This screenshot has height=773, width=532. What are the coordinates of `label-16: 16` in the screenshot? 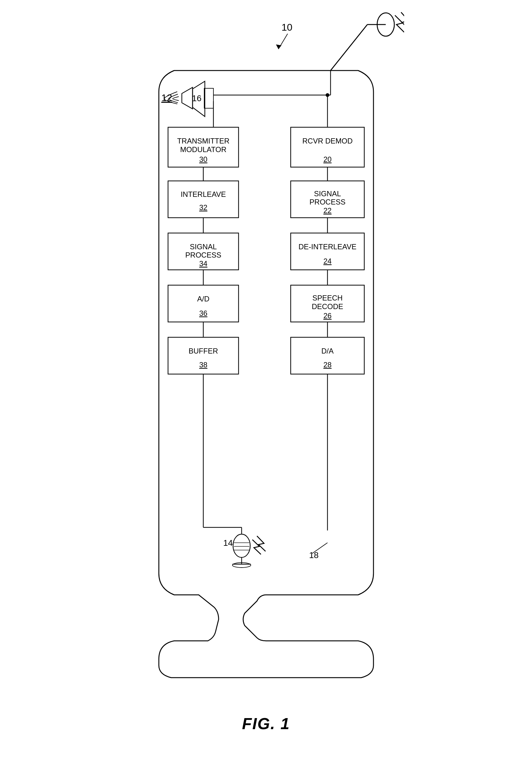 It's located at (197, 98).